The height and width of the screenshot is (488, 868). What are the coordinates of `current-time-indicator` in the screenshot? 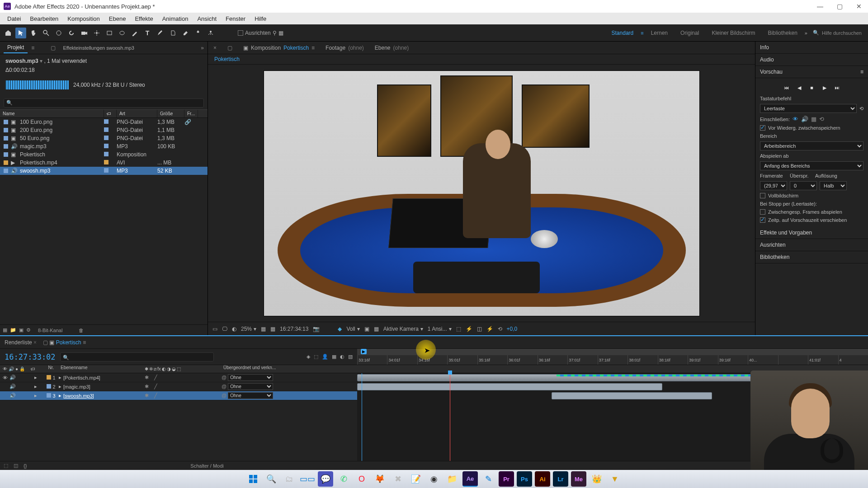 It's located at (450, 417).